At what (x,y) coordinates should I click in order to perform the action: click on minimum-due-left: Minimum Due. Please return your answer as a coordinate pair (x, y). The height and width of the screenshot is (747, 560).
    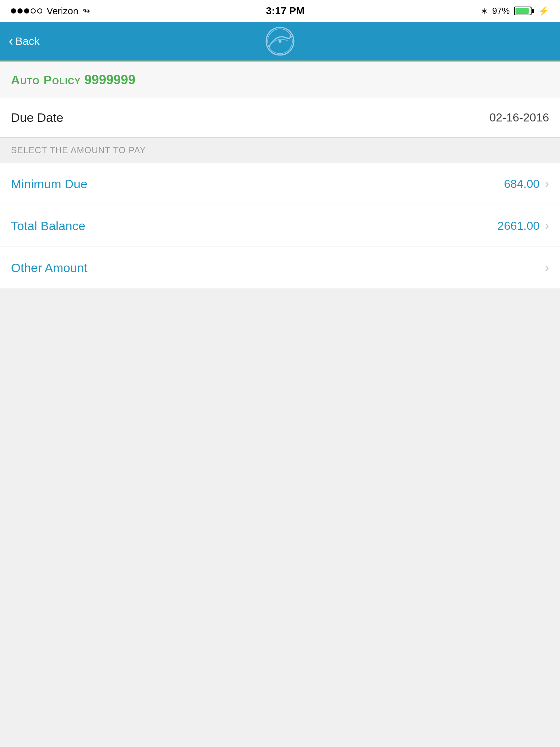
    Looking at the image, I should click on (49, 184).